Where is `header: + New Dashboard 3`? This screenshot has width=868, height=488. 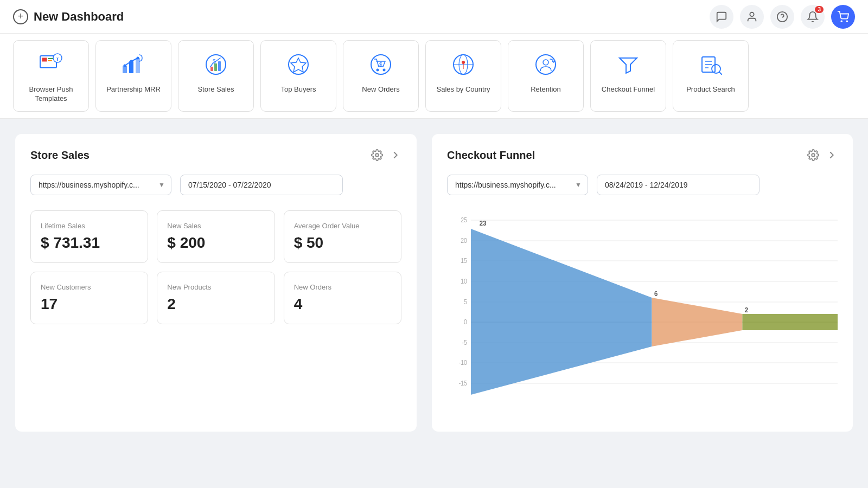 header: + New Dashboard 3 is located at coordinates (434, 17).